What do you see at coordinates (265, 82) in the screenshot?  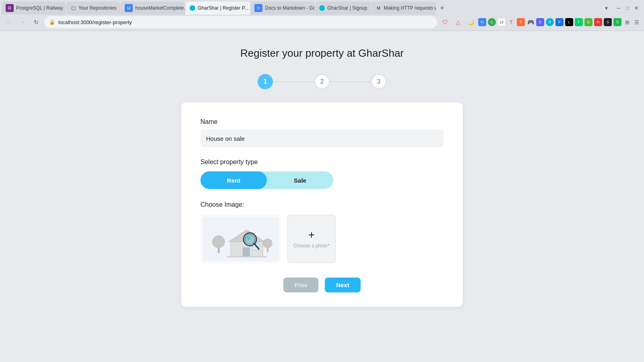 I see `step-1: 1` at bounding box center [265, 82].